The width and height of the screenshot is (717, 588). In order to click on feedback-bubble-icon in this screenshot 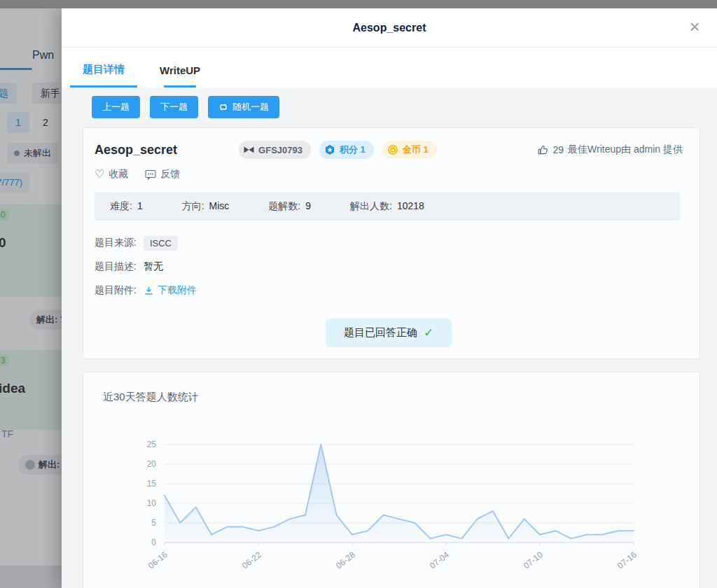, I will do `click(151, 175)`.